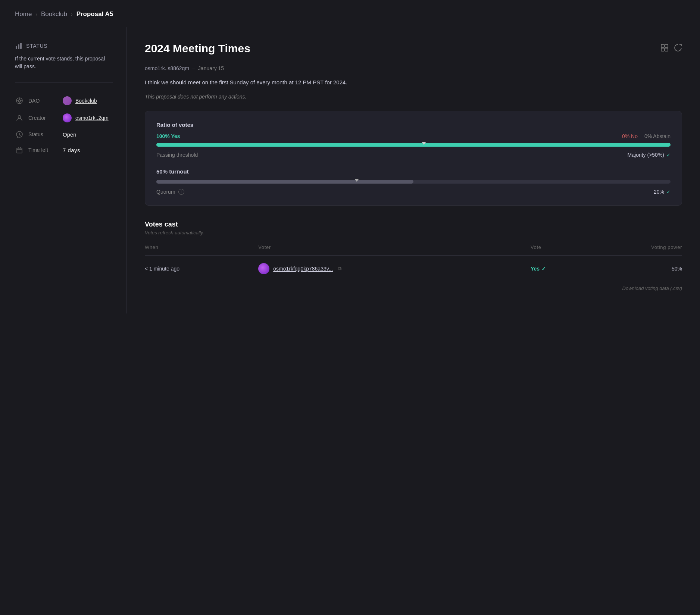  I want to click on creator-value: osmo1rk..2qm, so click(86, 118).